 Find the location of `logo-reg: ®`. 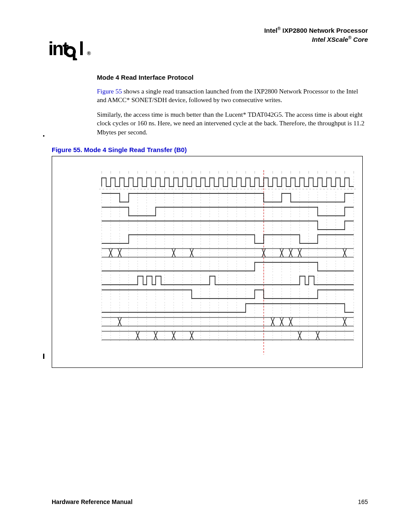

logo-reg: ® is located at coordinates (89, 53).